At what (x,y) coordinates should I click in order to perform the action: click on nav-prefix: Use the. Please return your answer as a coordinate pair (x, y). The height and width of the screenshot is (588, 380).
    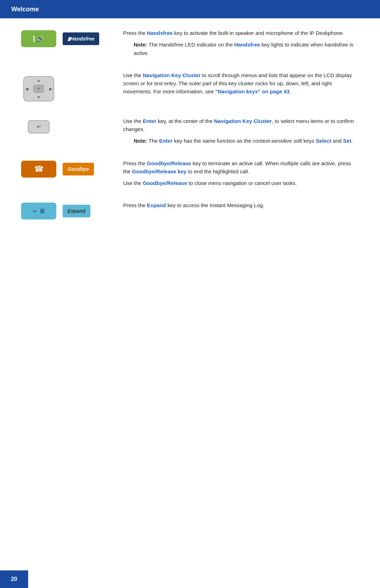
    Looking at the image, I should click on (133, 75).